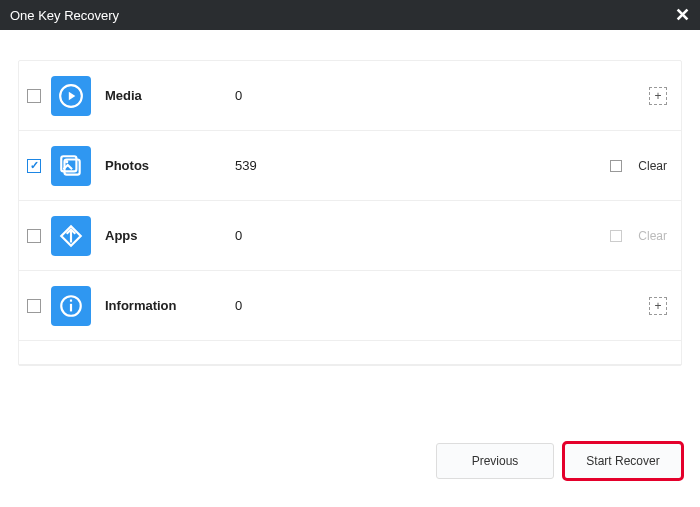  Describe the element at coordinates (275, 166) in the screenshot. I see `row-count: 539` at that location.